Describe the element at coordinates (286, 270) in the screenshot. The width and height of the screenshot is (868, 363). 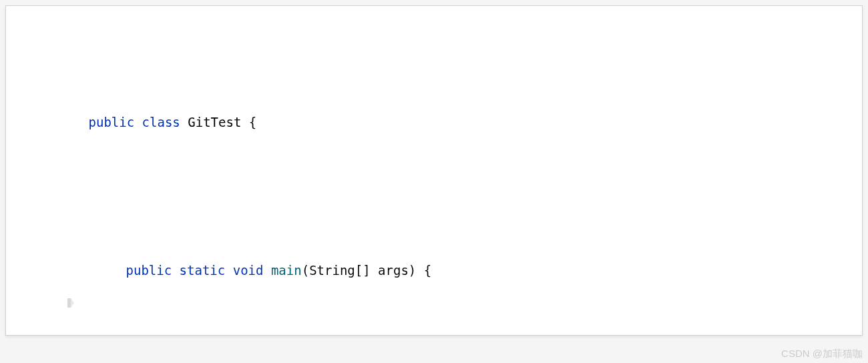
I see `method-name: main` at that location.